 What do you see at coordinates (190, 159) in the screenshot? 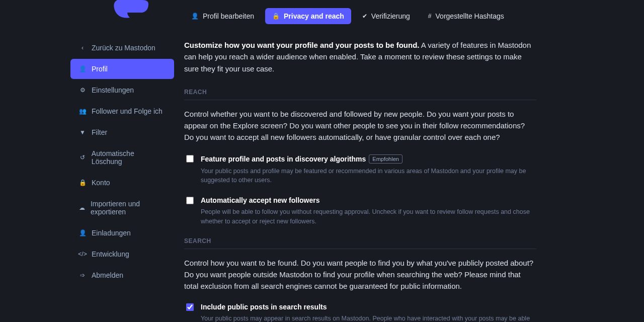
I see `feature-discovery-checkbox` at bounding box center [190, 159].